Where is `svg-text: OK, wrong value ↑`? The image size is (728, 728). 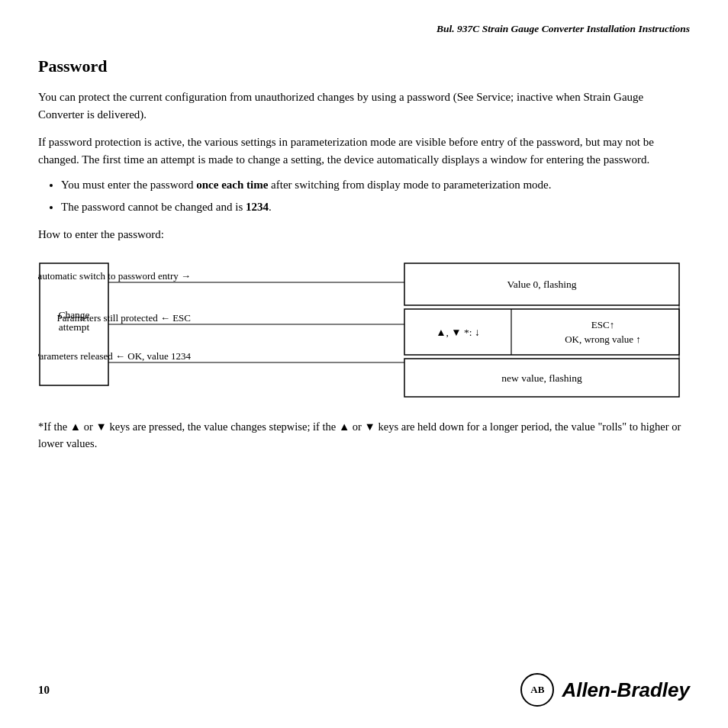 svg-text: OK, wrong value ↑ is located at coordinates (603, 339).